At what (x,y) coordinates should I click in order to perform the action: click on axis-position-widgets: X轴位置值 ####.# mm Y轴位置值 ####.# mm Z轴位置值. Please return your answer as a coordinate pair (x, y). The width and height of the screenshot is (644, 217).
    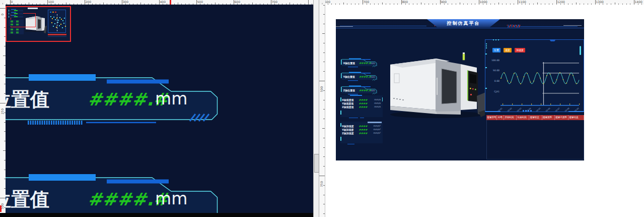
    Looking at the image, I should click on (361, 77).